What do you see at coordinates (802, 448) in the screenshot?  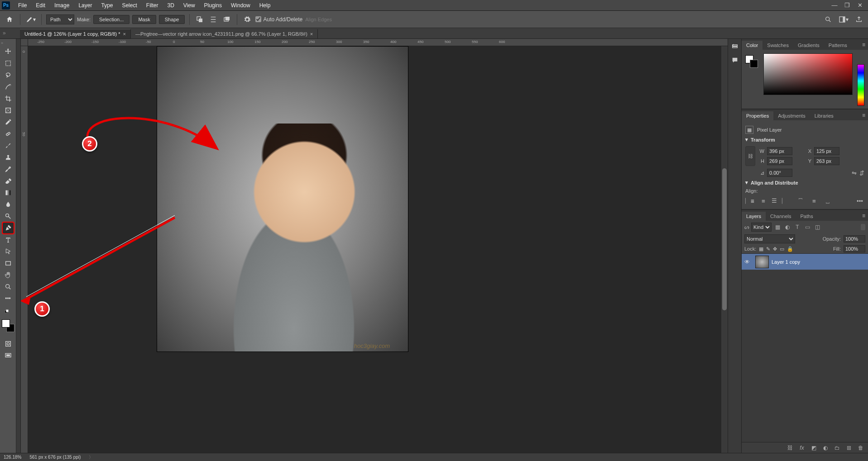 I see `layer-style-icon: fx` at bounding box center [802, 448].